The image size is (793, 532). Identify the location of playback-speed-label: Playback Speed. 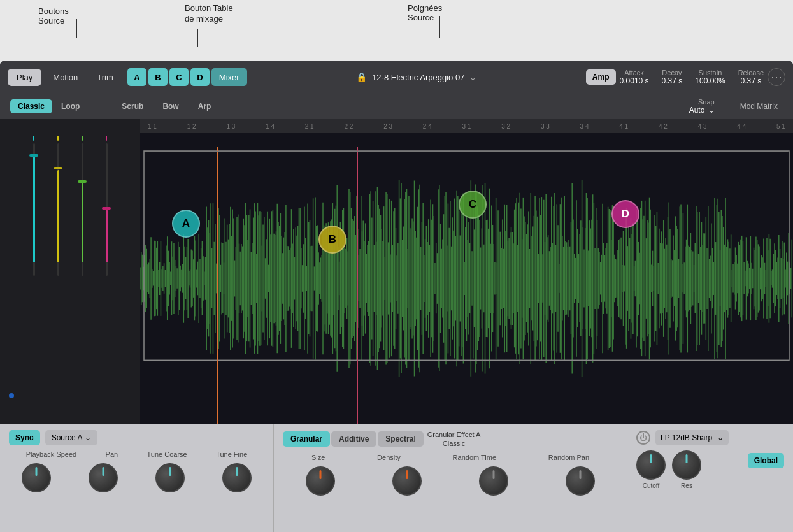
(52, 454).